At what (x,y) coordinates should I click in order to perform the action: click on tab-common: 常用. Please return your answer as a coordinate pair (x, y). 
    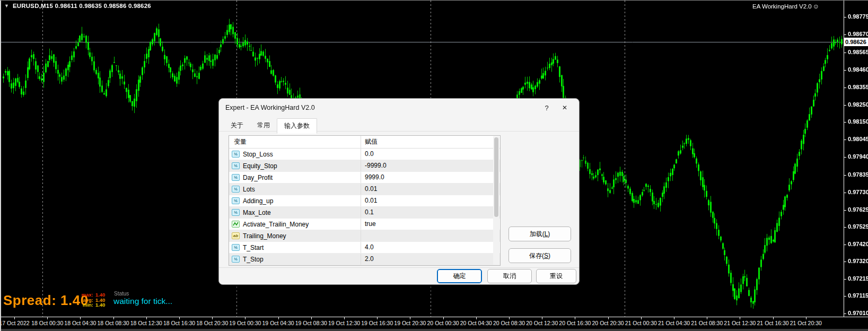
    Looking at the image, I should click on (264, 126).